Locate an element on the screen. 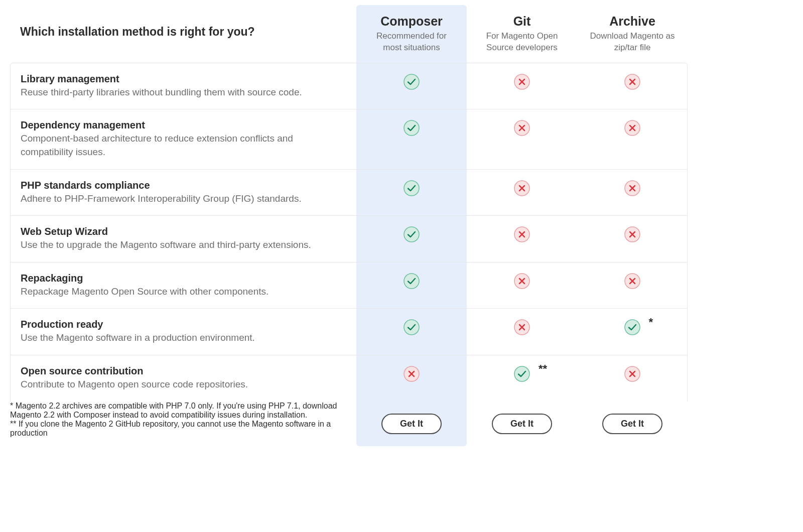 This screenshot has height=532, width=803. feature-desc: Component-based architecture to reduce e… is located at coordinates (184, 146).